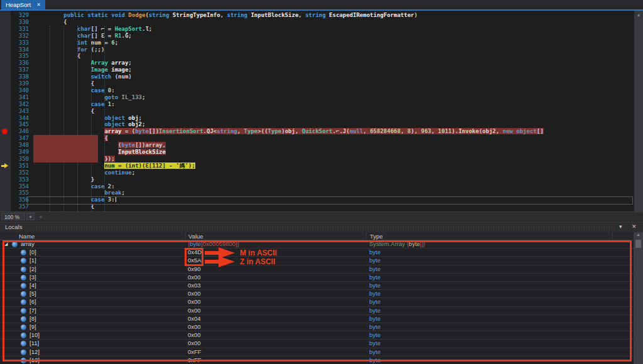 The height and width of the screenshot is (364, 643). I want to click on zoom-dropdown-icon: ▾, so click(30, 217).